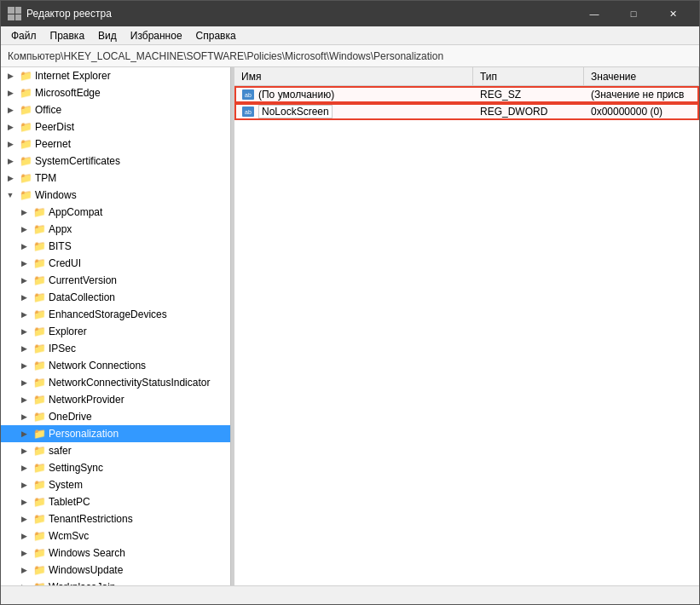 The width and height of the screenshot is (700, 605). I want to click on details-row-nolockscreen: abNoLockScreenREG_DWORD0x00000000 (0), so click(467, 112).